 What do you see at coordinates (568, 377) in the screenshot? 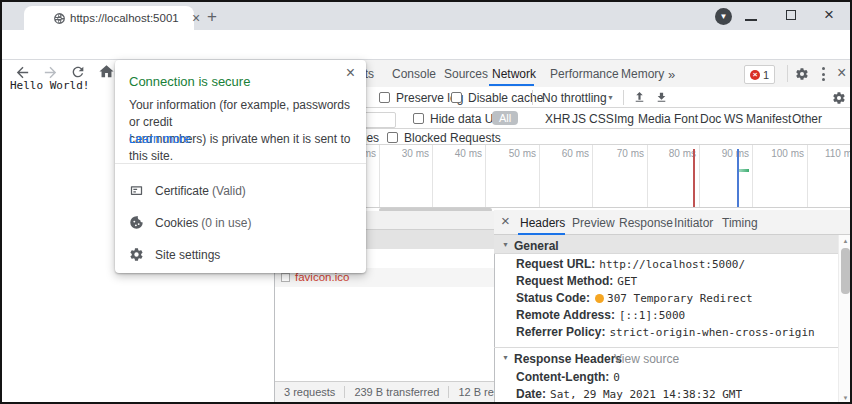
I see `header-row-content-length: Content-Length:0` at bounding box center [568, 377].